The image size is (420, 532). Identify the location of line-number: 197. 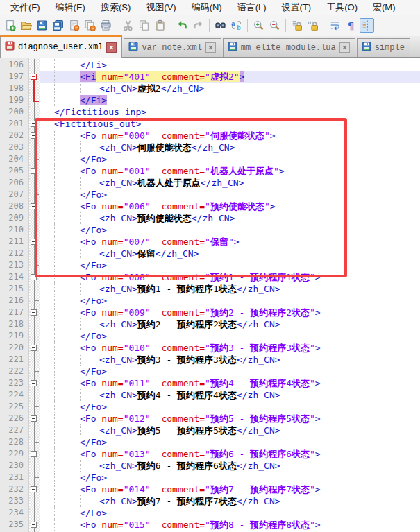
(15, 76).